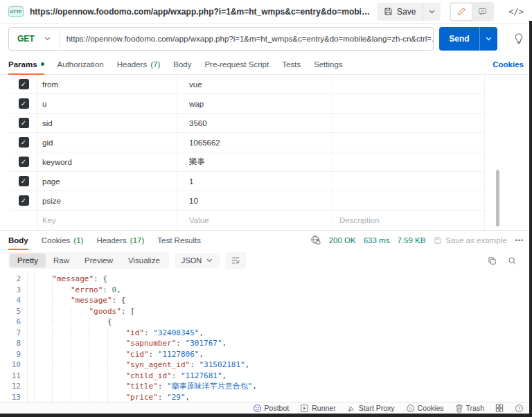 The image size is (532, 417). Describe the element at coordinates (516, 12) in the screenshot. I see `code-snippet-icon: </>` at that location.